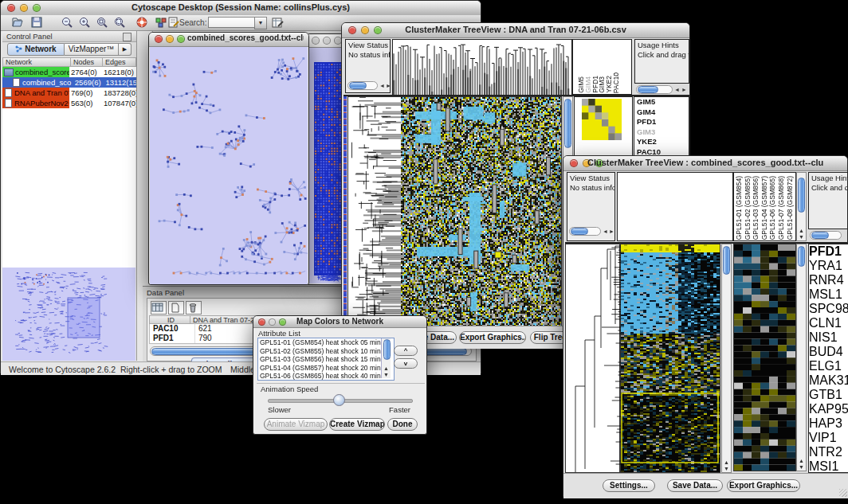 The height and width of the screenshot is (504, 848). I want to click on column-label: GPL51-01 (GSM854), so click(740, 208).